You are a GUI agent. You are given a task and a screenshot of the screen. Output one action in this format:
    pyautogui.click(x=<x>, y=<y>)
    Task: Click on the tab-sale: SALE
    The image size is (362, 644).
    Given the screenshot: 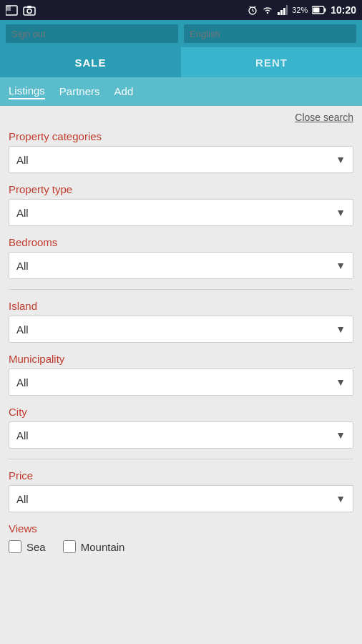 What is the action you would take?
    pyautogui.click(x=90, y=62)
    